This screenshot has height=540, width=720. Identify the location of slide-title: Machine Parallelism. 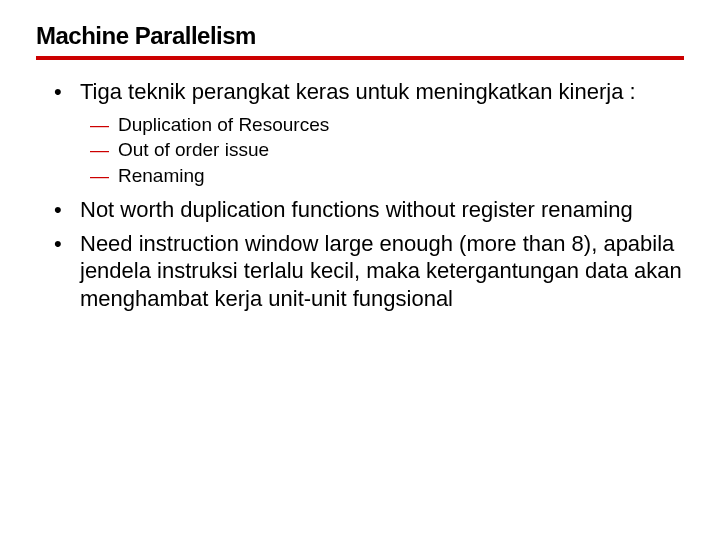
(360, 36).